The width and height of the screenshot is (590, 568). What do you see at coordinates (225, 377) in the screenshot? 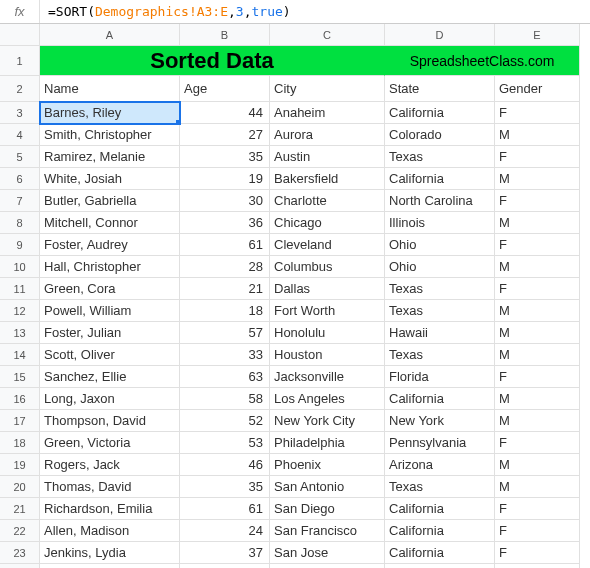
I see `cell-age: 63` at bounding box center [225, 377].